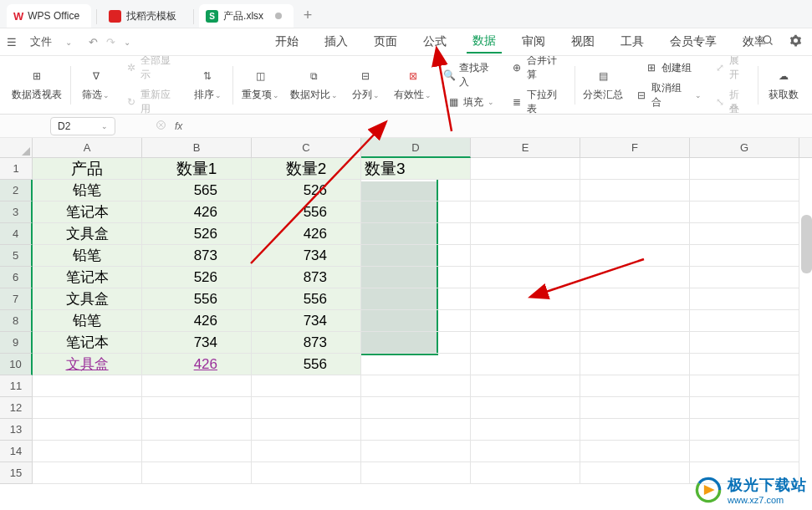  I want to click on reapply-button: ↻重新应用, so click(152, 102).